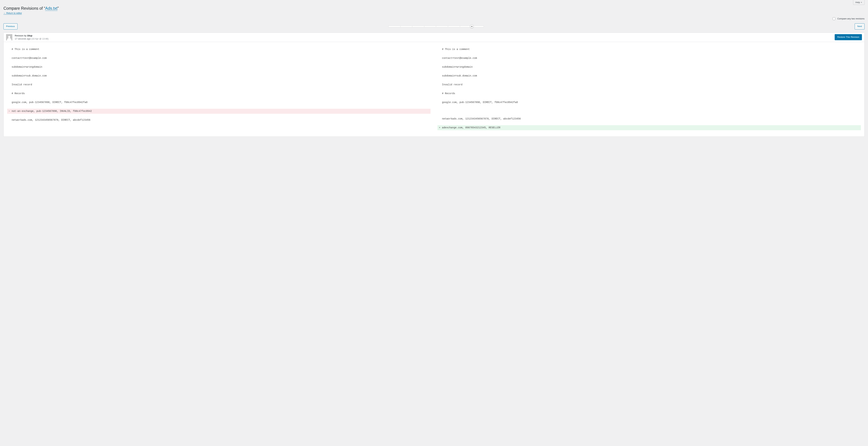  Describe the element at coordinates (30, 36) in the screenshot. I see `revision-author: 10up` at that location.